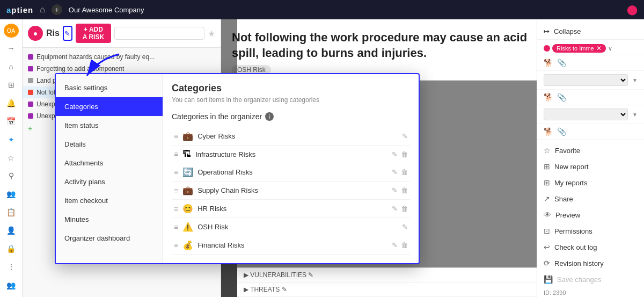  I want to click on edit-button: ✎, so click(68, 33).